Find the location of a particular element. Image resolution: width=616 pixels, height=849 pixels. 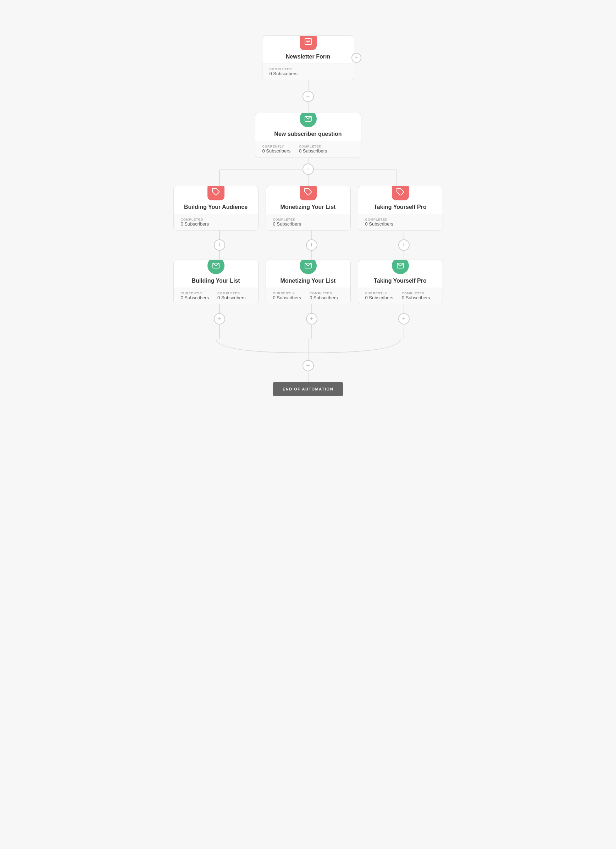

email-icon-center is located at coordinates (308, 267).